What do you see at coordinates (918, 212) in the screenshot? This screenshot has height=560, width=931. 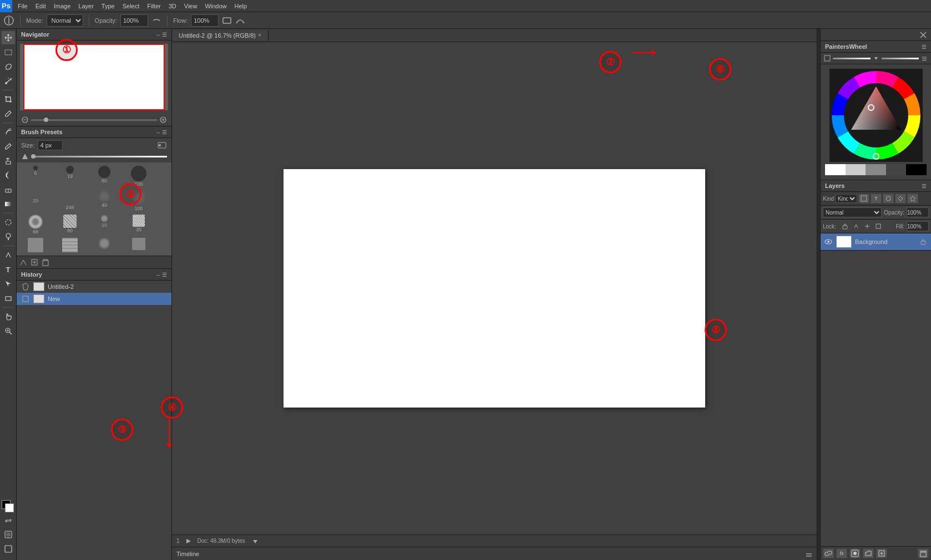 I see `opacity-value` at bounding box center [918, 212].